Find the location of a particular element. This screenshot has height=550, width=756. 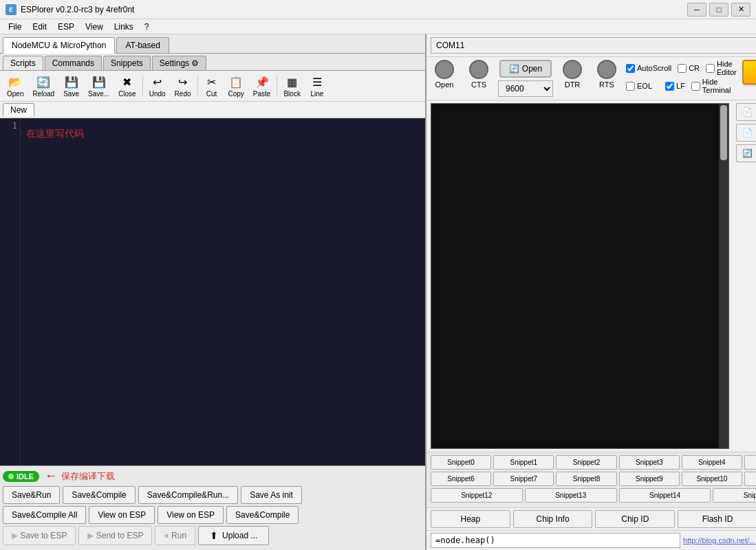

menu-bar: File Edit ESP View Links ? is located at coordinates (378, 27).